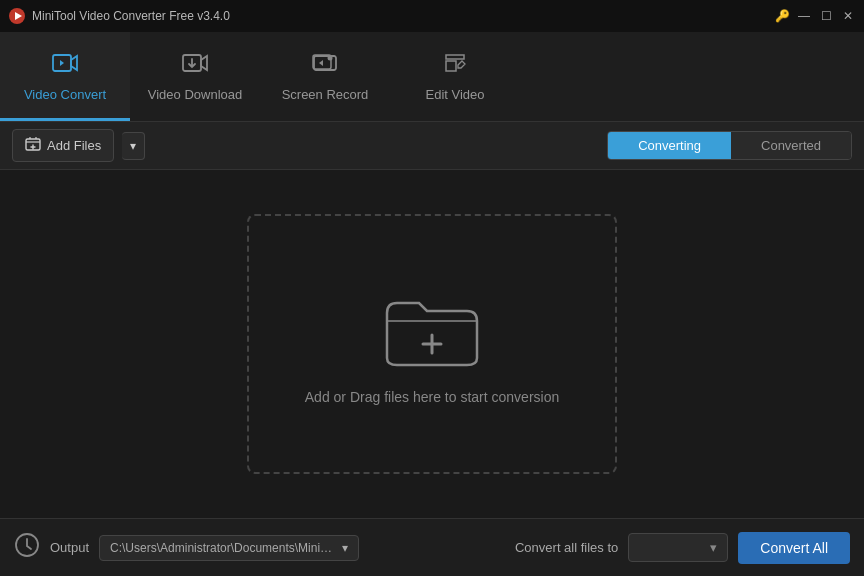 Image resolution: width=864 pixels, height=576 pixels. Describe the element at coordinates (826, 16) in the screenshot. I see `maximize-icon: ☐` at that location.